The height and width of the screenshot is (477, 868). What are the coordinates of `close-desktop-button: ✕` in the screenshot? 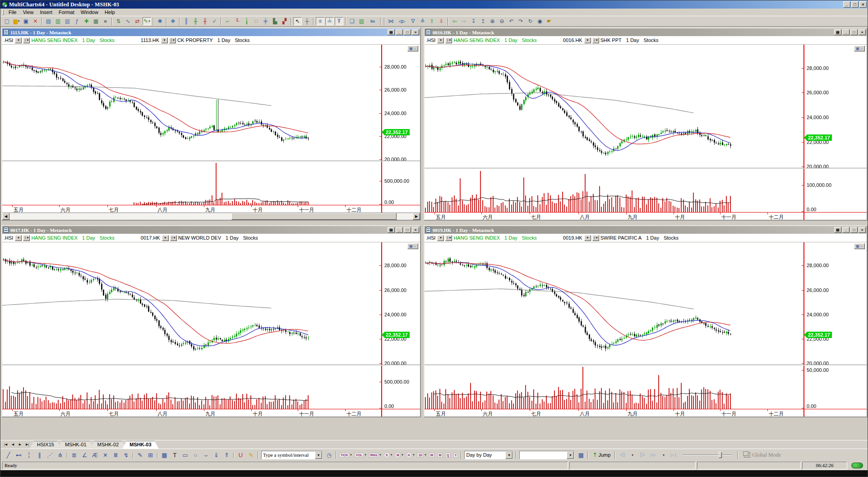 It's located at (35, 21).